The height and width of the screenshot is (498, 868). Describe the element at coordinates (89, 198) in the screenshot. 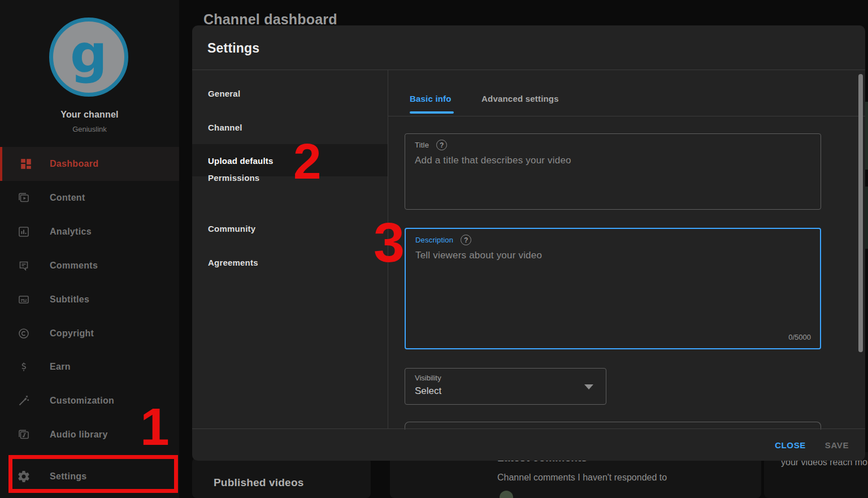

I see `sidebar-item-content: Content` at that location.